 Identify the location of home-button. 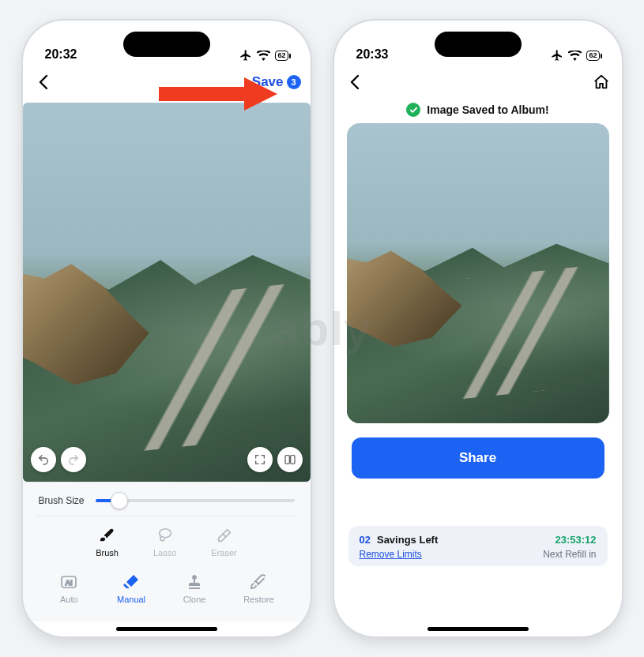
(601, 82).